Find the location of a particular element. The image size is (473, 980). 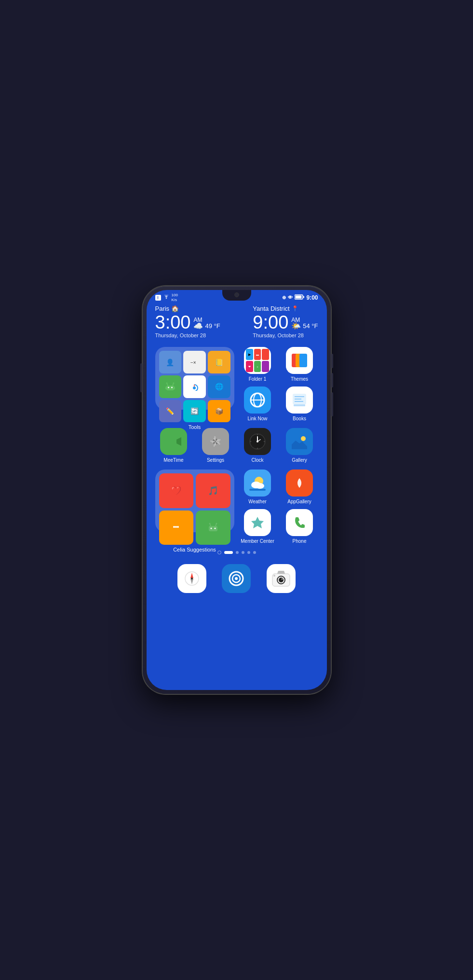

folder-box-icon: 📦 is located at coordinates (219, 411).